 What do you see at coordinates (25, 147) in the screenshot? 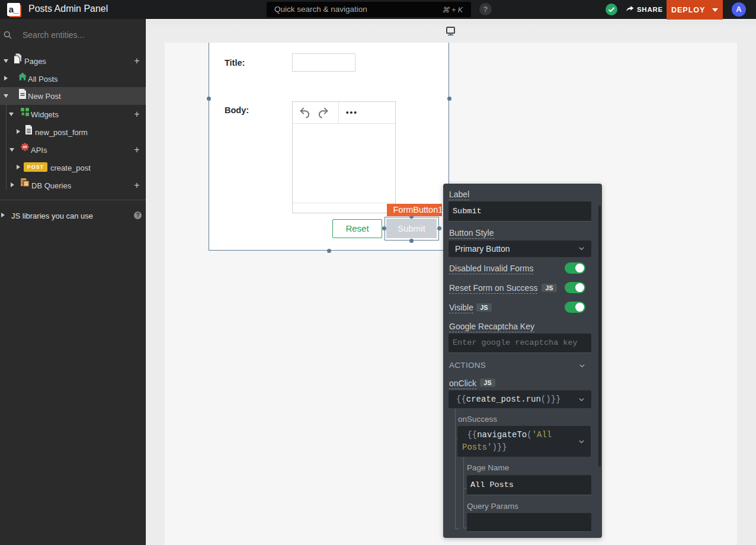
I see `svg-text: API` at bounding box center [25, 147].